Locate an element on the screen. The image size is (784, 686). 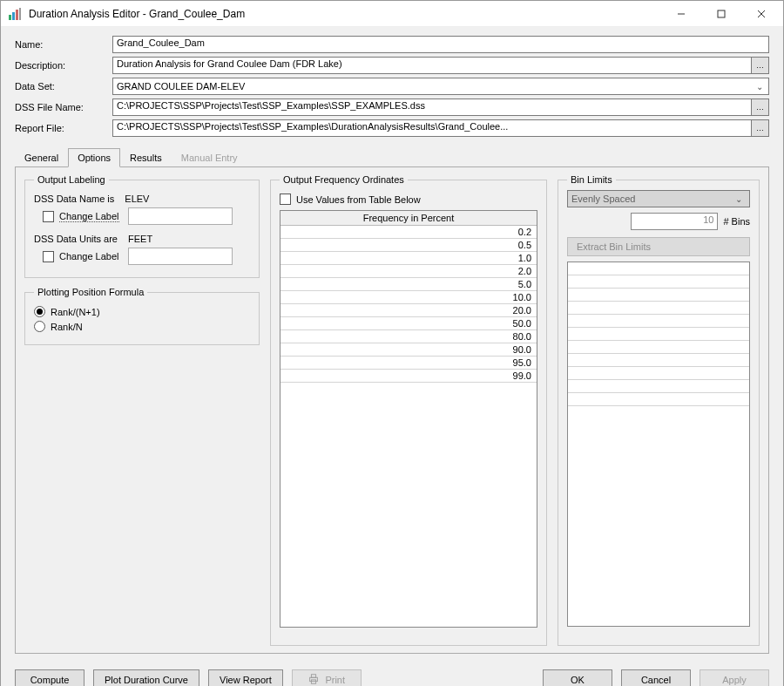
reportfile-browse-button: … is located at coordinates (760, 128).